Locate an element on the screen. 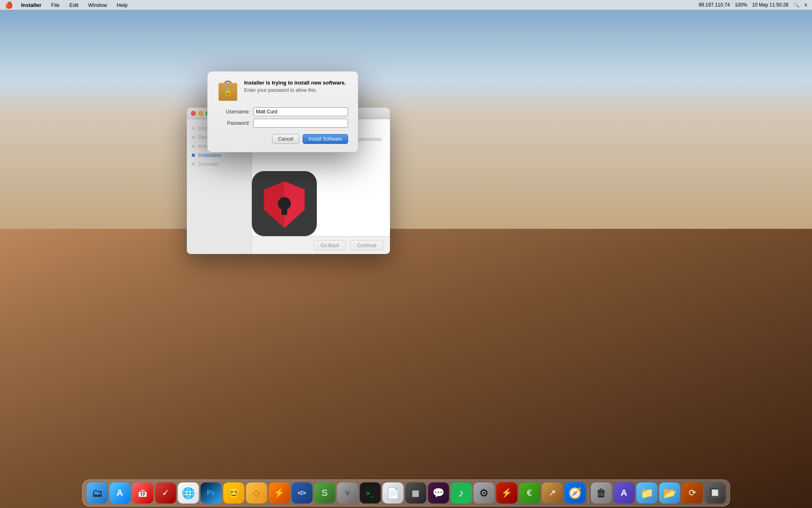 The width and height of the screenshot is (812, 508). step-dot-intro is located at coordinates (193, 128).